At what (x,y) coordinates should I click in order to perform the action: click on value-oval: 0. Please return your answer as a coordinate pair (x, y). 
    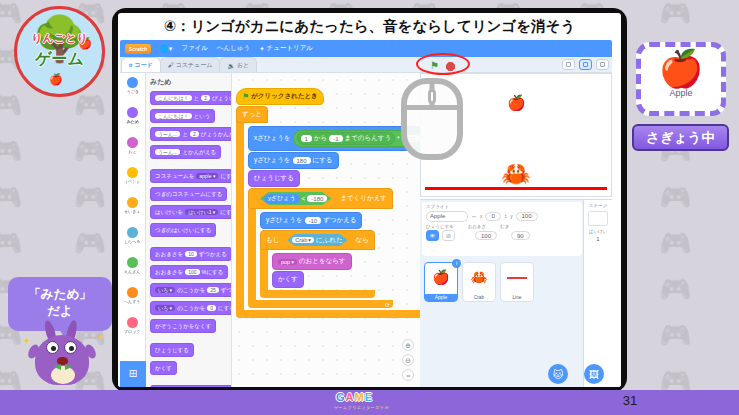
    Looking at the image, I should click on (212, 308).